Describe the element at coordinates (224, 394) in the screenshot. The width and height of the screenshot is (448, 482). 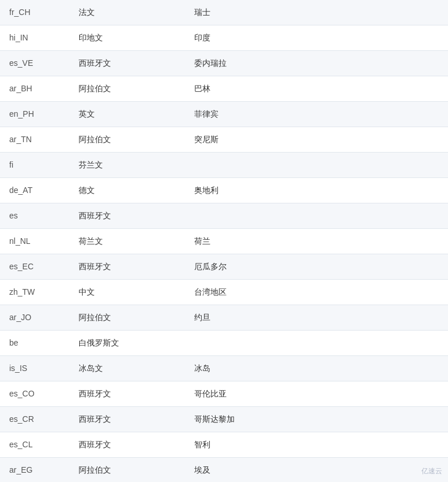
I see `table-row: es_CO西班牙文哥伦比亚` at that location.